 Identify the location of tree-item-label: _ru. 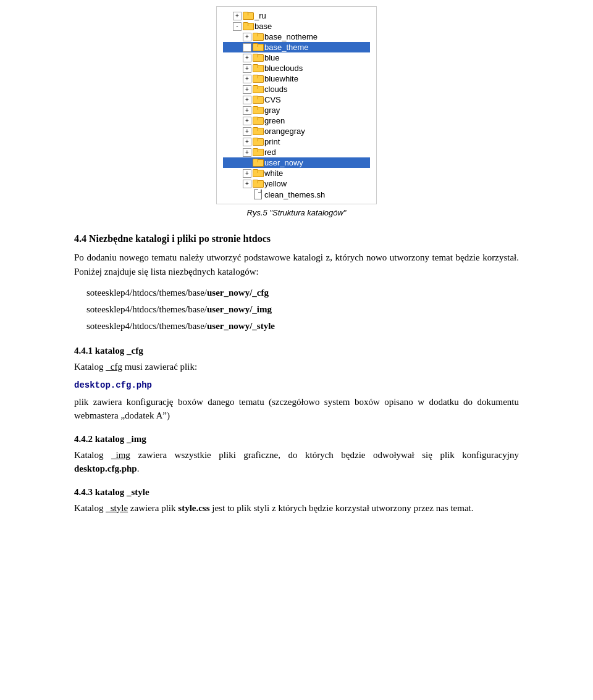
(261, 16).